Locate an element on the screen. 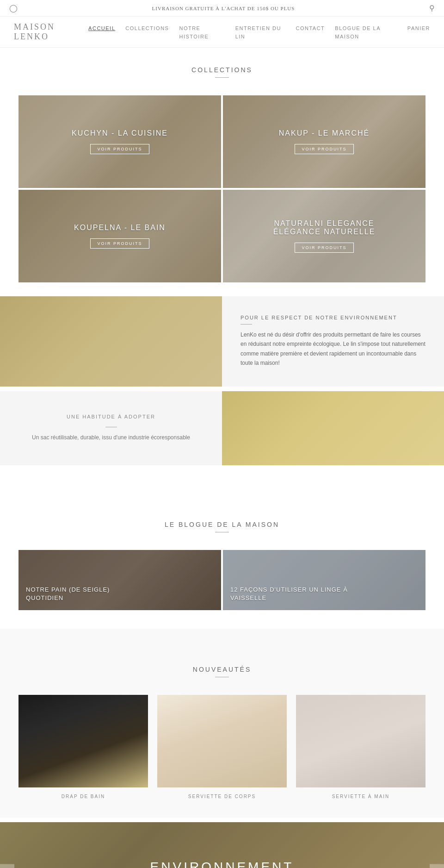  nouveautes-title: NOUVEAUTÉS is located at coordinates (222, 669).